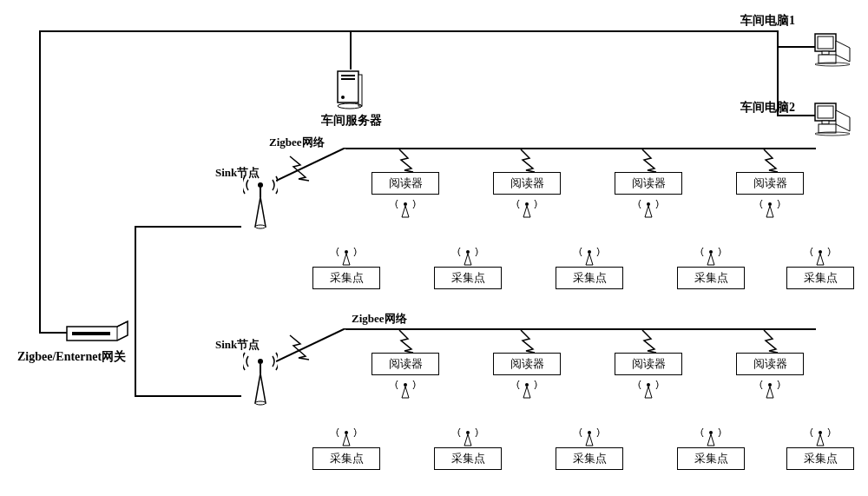 The image size is (868, 496). Describe the element at coordinates (833, 118) in the screenshot. I see `pc2-icon` at that location.